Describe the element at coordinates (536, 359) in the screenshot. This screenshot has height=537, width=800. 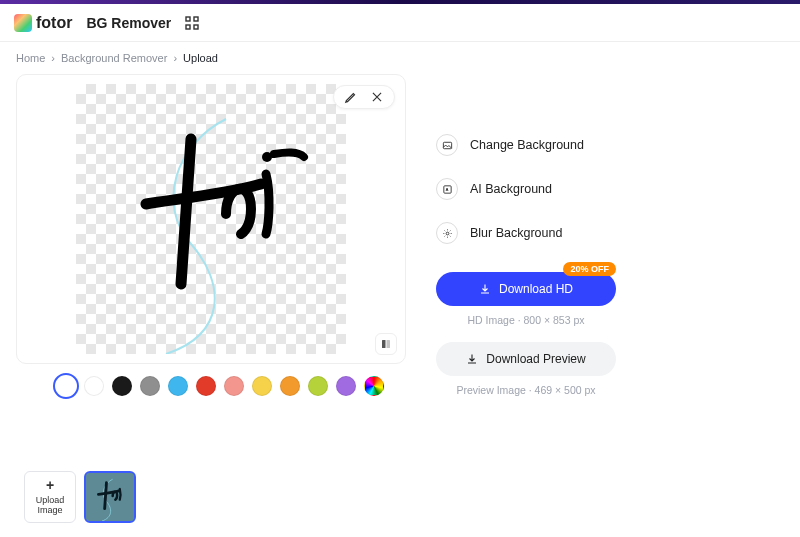
I see `button-label: Download Preview` at that location.